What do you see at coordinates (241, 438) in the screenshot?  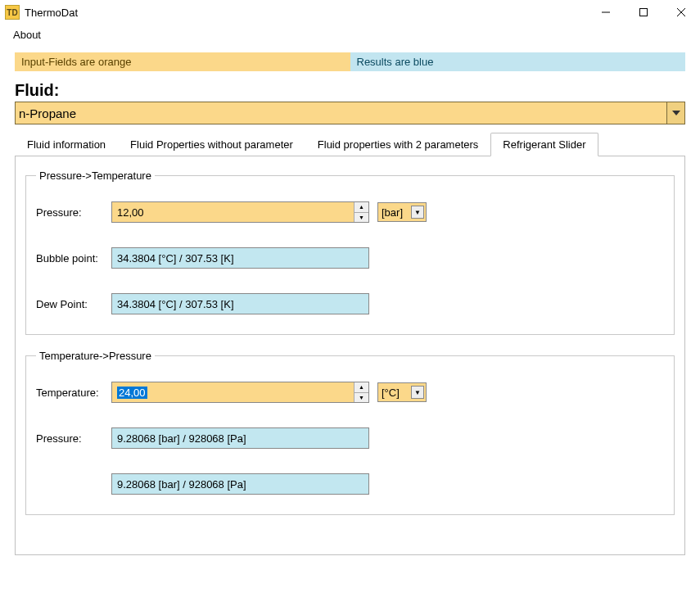 I see `pressure-result-1: 9.28068 [bar] / 928068 [Pa]` at bounding box center [241, 438].